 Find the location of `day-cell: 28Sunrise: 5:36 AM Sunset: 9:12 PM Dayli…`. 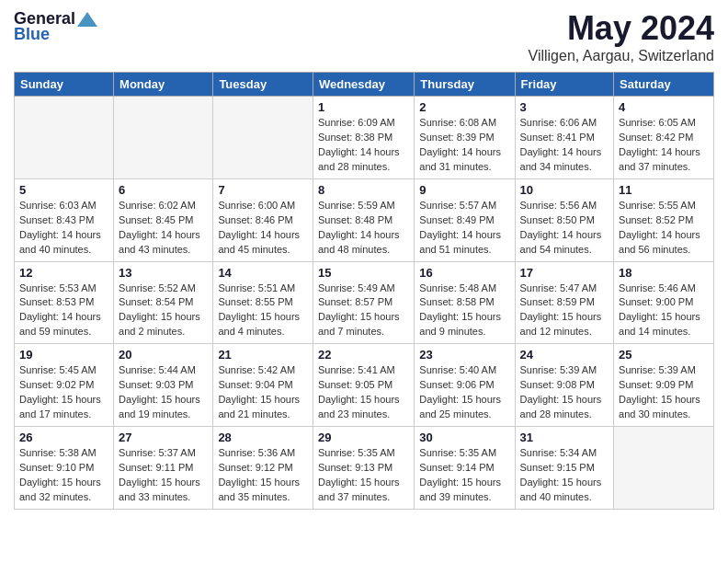

day-cell: 28Sunrise: 5:36 AM Sunset: 9:12 PM Dayli… is located at coordinates (263, 468).